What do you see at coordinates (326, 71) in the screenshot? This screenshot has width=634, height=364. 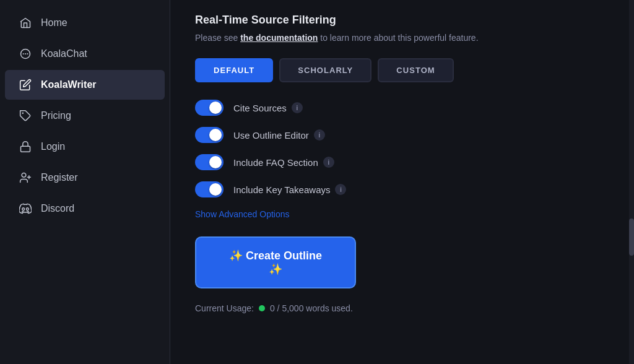 I see `filter-btn-scholarly: SCHOLARLY` at bounding box center [326, 71].